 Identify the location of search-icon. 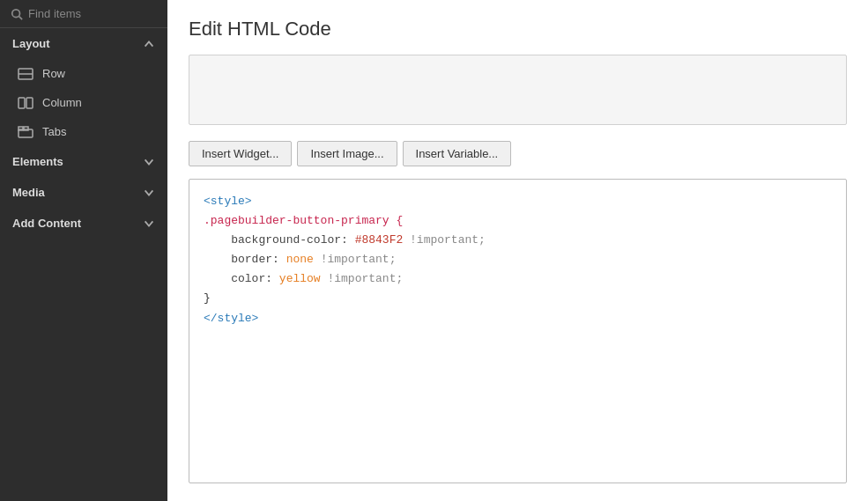
(17, 14).